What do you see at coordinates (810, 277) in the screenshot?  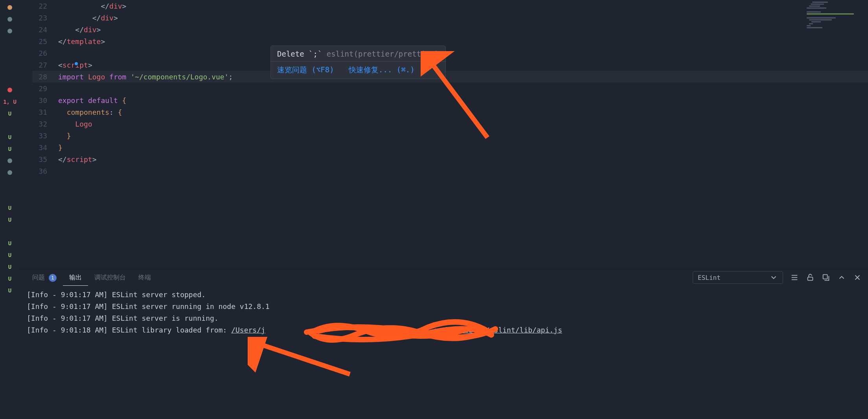 I see `lock-icon` at bounding box center [810, 277].